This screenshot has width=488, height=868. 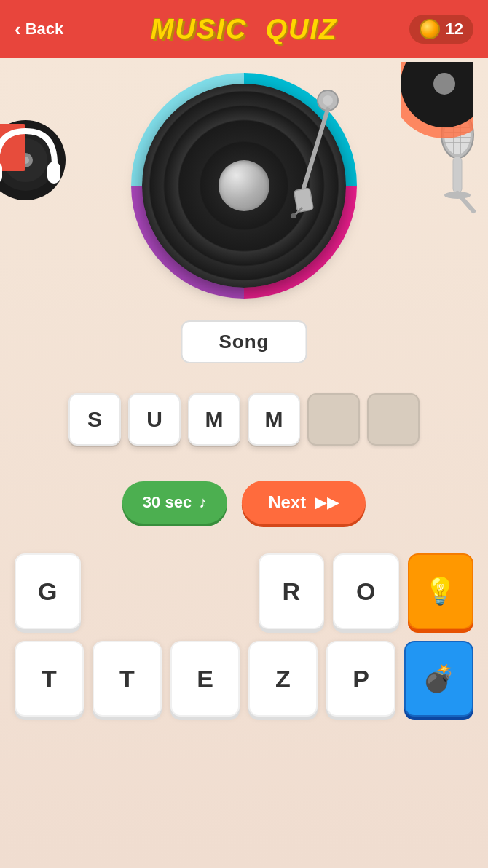 I want to click on timer-button: 30 sec ♪, so click(x=175, y=502).